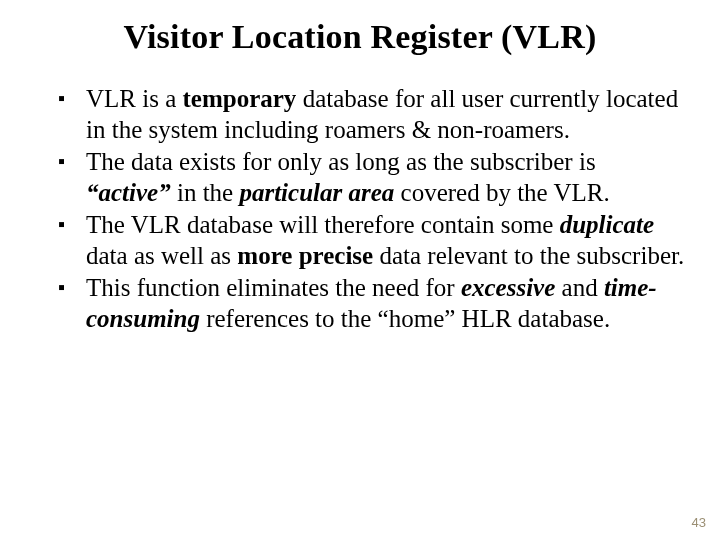 This screenshot has height=540, width=720. I want to click on text-run-bold: temporary, so click(240, 98).